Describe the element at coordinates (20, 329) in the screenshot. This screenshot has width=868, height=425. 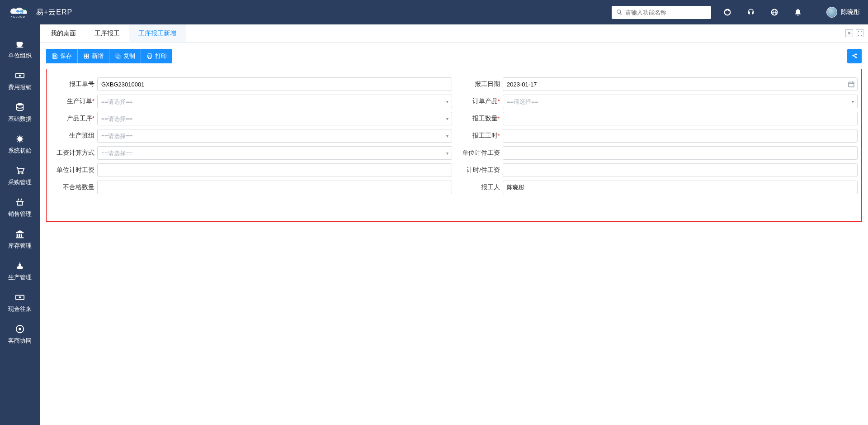
I see `collab-icon` at that location.